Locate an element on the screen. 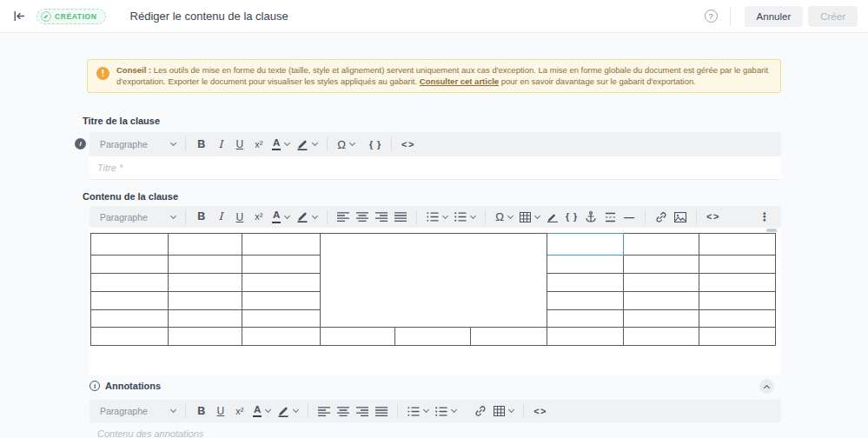 The image size is (868, 438). create-button: Créer is located at coordinates (832, 17).